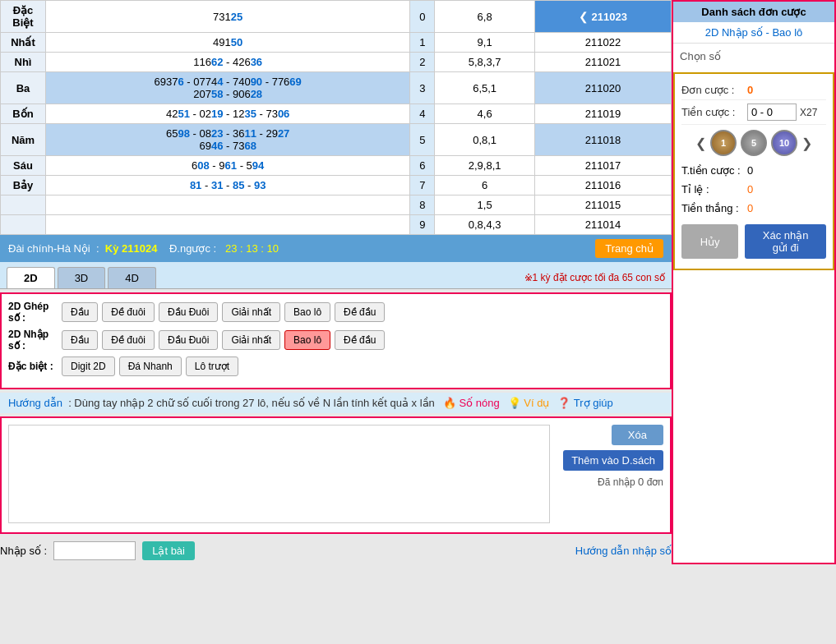 The height and width of the screenshot is (644, 836). I want to click on nav-ky-label: Kỳ, so click(112, 248).